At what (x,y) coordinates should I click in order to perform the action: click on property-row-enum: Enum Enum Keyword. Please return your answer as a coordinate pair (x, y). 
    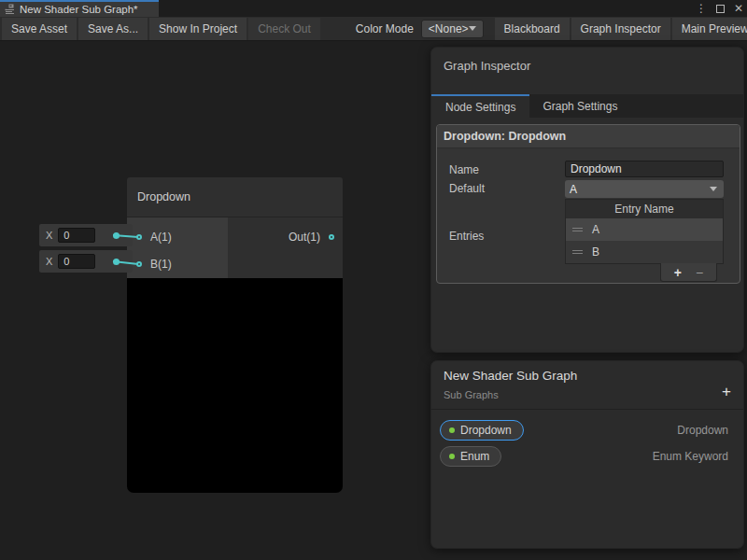
    Looking at the image, I should click on (585, 456).